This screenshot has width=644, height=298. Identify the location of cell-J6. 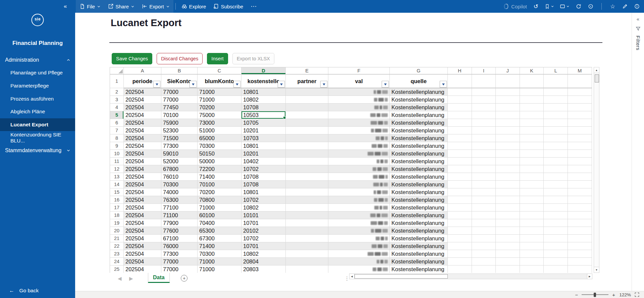
(508, 123).